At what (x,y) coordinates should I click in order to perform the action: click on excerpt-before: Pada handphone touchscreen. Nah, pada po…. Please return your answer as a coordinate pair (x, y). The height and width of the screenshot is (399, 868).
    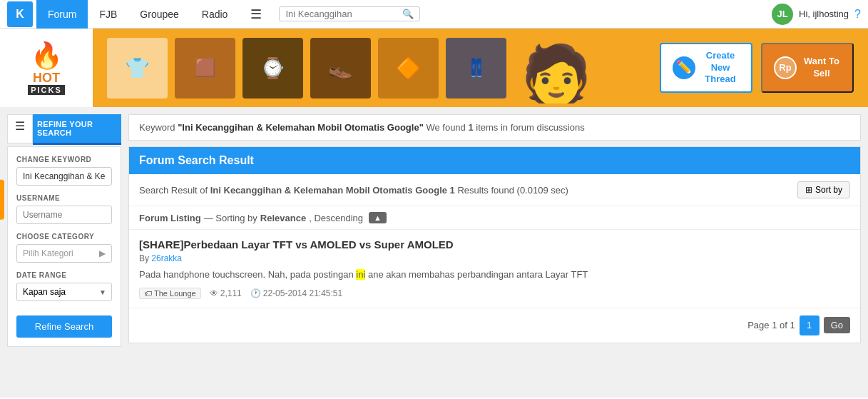
    Looking at the image, I should click on (247, 274).